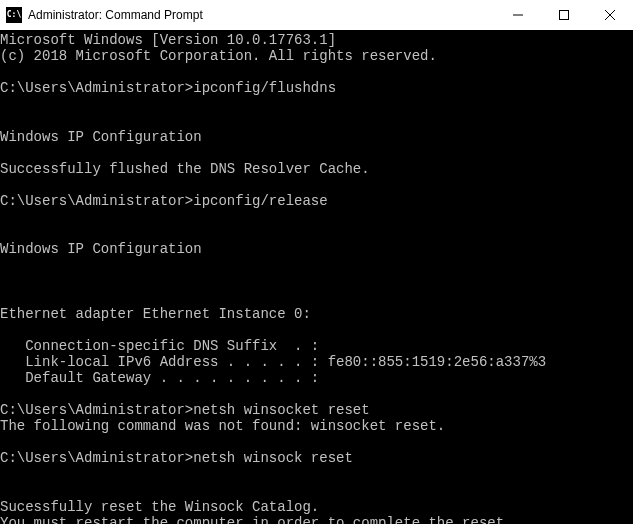  What do you see at coordinates (316, 378) in the screenshot?
I see `terminal-line: Default Gateway . . . . . . . . . :` at bounding box center [316, 378].